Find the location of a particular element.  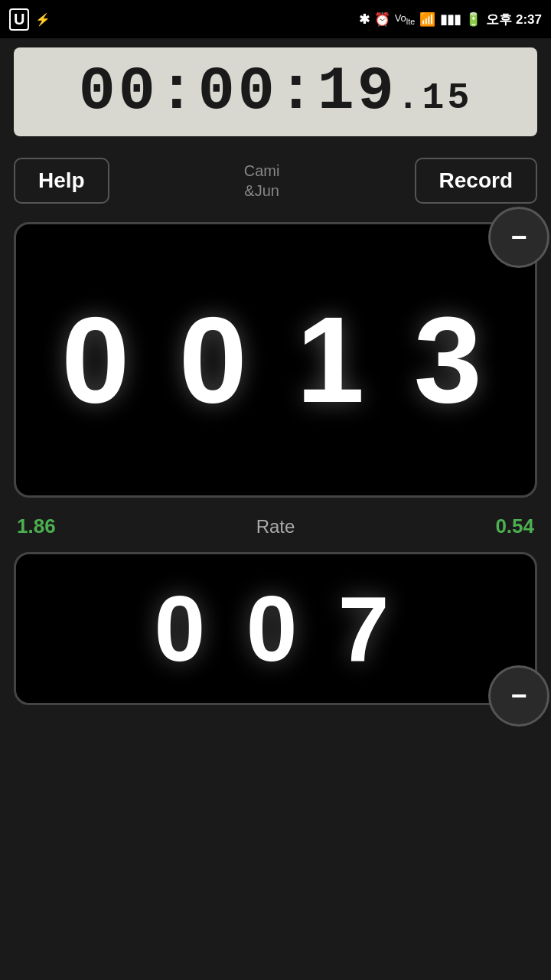

record-button: Record is located at coordinates (476, 181).